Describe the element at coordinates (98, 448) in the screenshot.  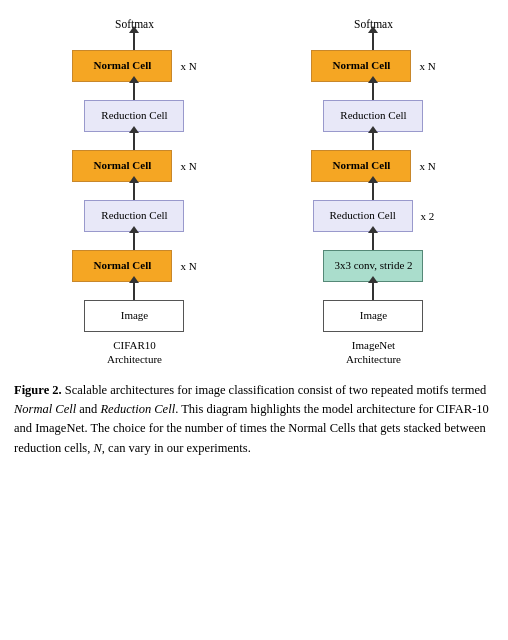
I see `caption-n-var: N` at that location.